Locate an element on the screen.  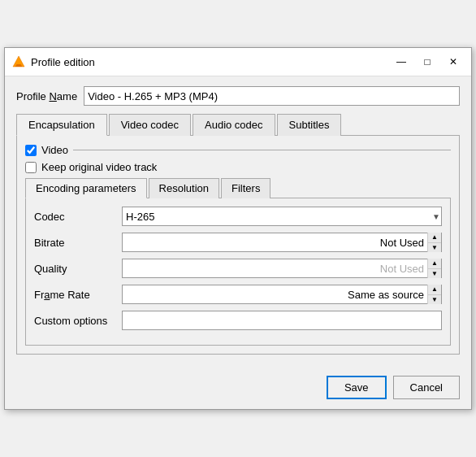
quality-up-button: ▲ is located at coordinates (435, 263).